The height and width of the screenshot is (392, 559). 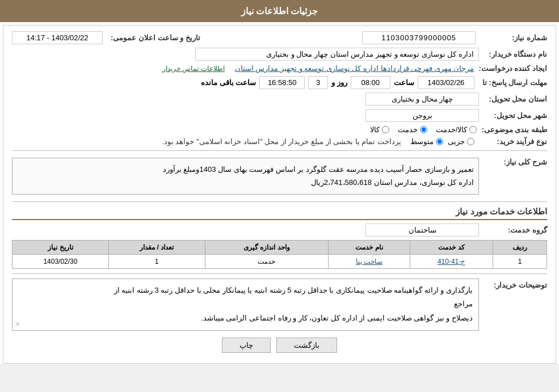 What do you see at coordinates (280, 261) in the screenshot?
I see `table-row: 1 ج-41-410 ساخت بنا خدمت 1 1403/02/30` at bounding box center [280, 261].